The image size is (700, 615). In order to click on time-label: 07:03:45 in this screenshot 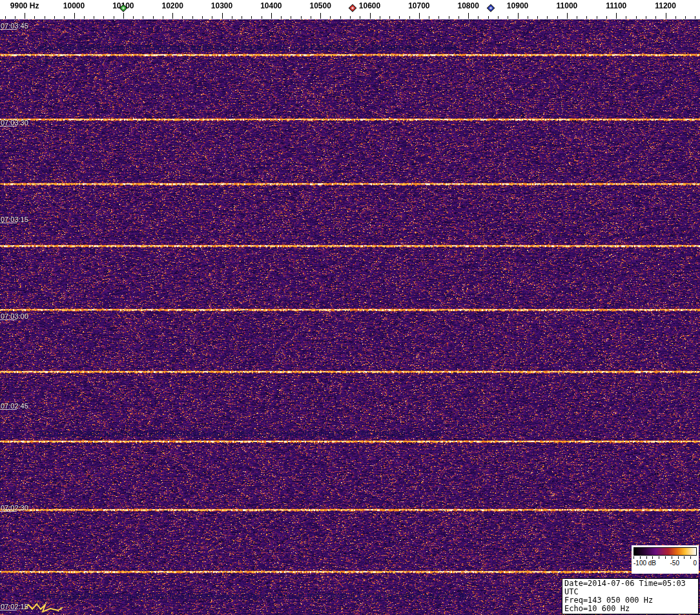, I will do `click(14, 26)`.